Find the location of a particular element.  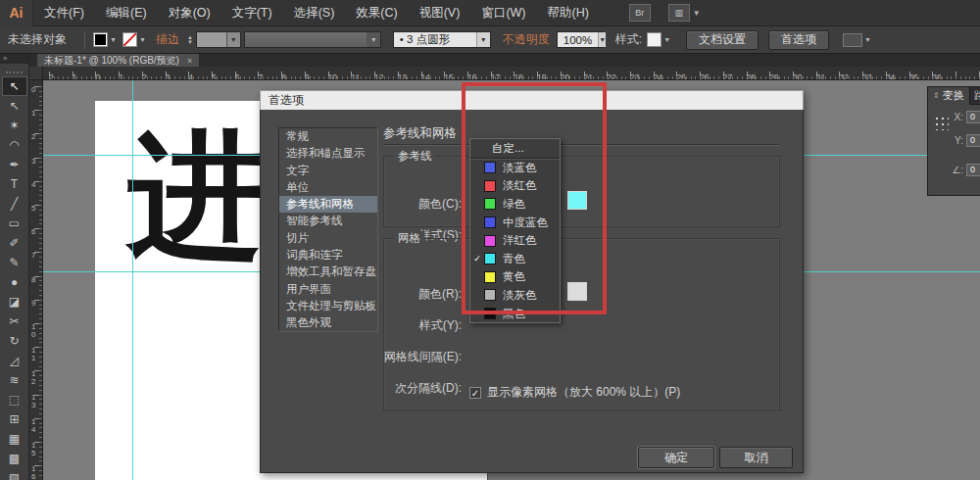

shape-builder-tool: ⊞ is located at coordinates (15, 419).